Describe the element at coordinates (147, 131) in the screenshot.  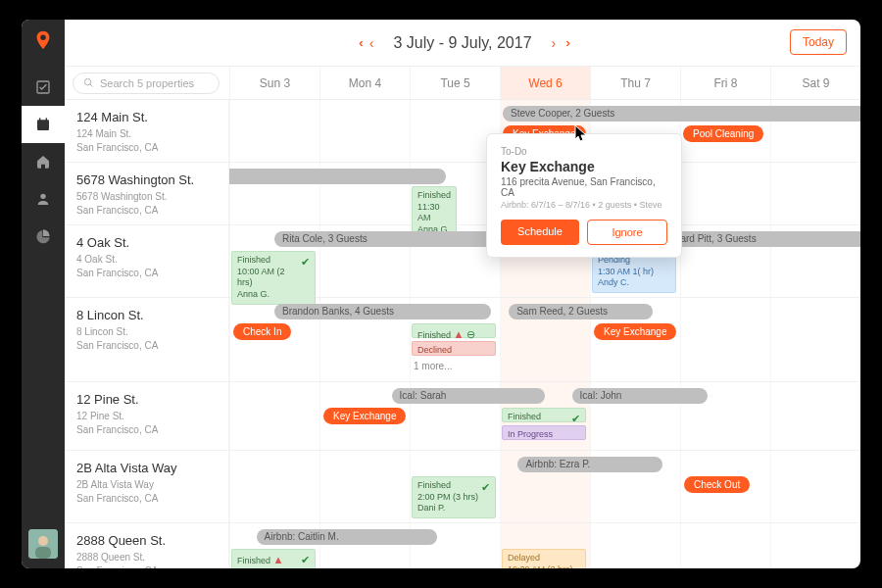
I see `property-cell: 124 Main St. 124 Main St.San Francisco, …` at that location.